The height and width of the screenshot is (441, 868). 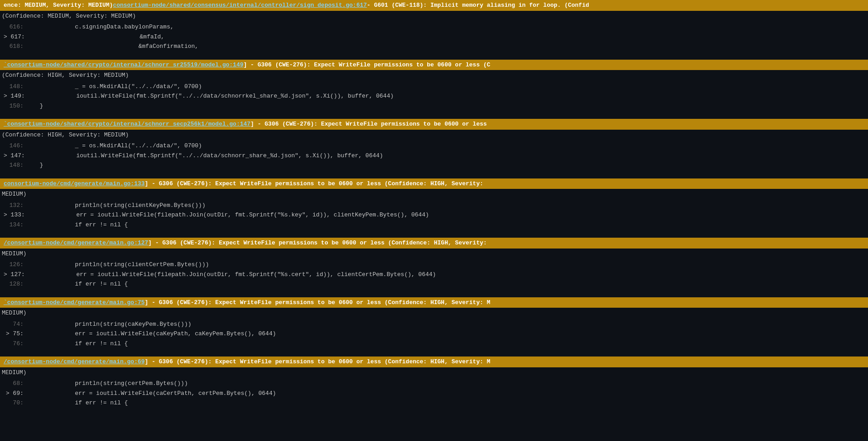 I want to click on table-row: 68: println(string(certPem.Bytes())), so click(x=434, y=384).